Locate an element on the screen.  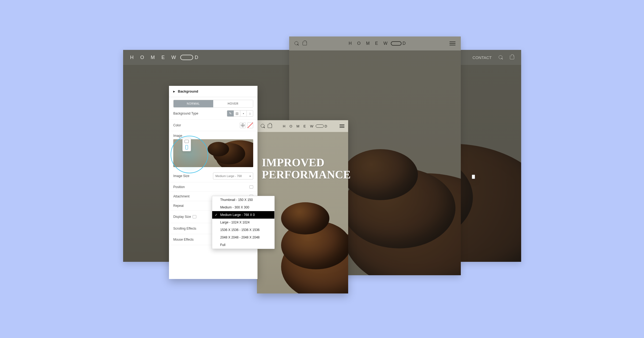
label-image: Image is located at coordinates (213, 136).